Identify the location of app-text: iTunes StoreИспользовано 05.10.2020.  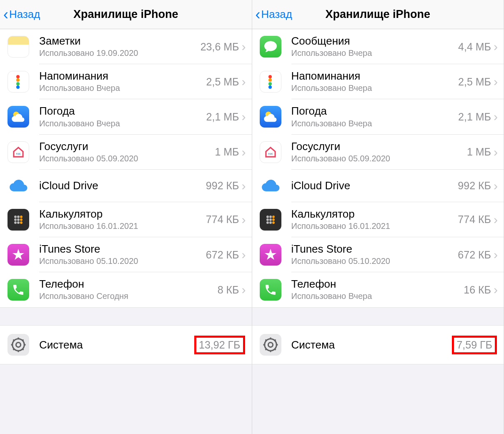
(123, 255).